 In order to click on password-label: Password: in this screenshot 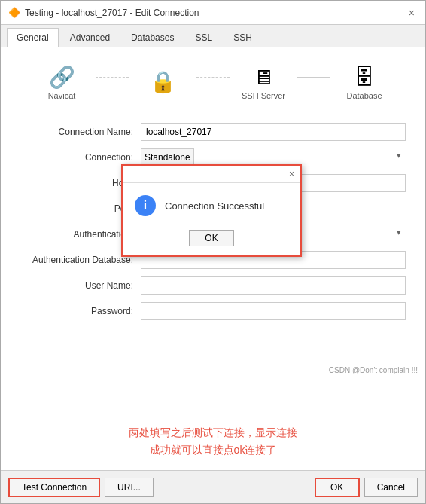, I will do `click(81, 311)`.